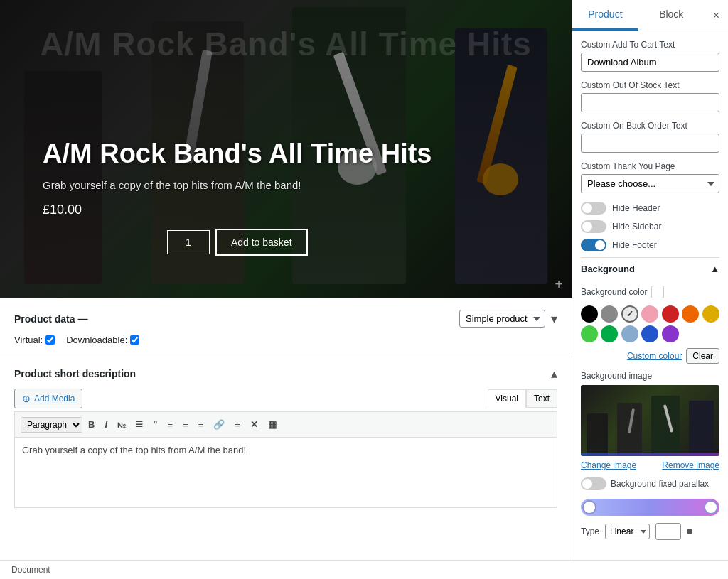  Describe the element at coordinates (658, 292) in the screenshot. I see `background-color-swatch-current` at that location.